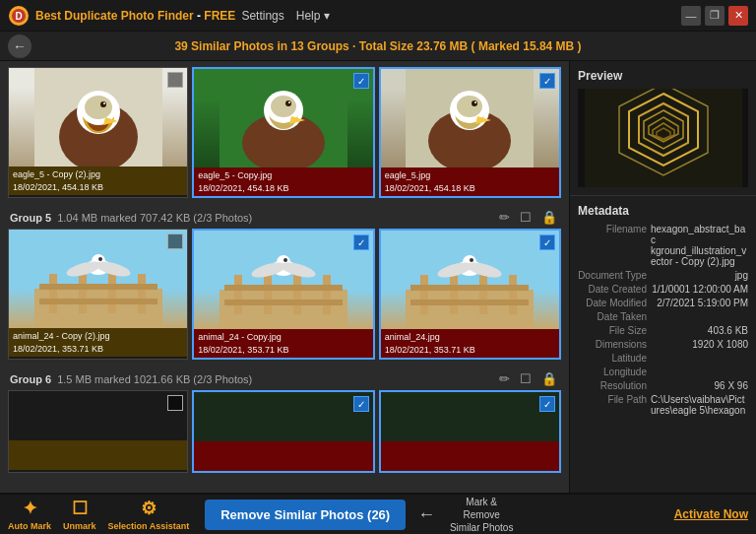  What do you see at coordinates (663, 128) in the screenshot?
I see `preview-section: Preview` at bounding box center [663, 128].